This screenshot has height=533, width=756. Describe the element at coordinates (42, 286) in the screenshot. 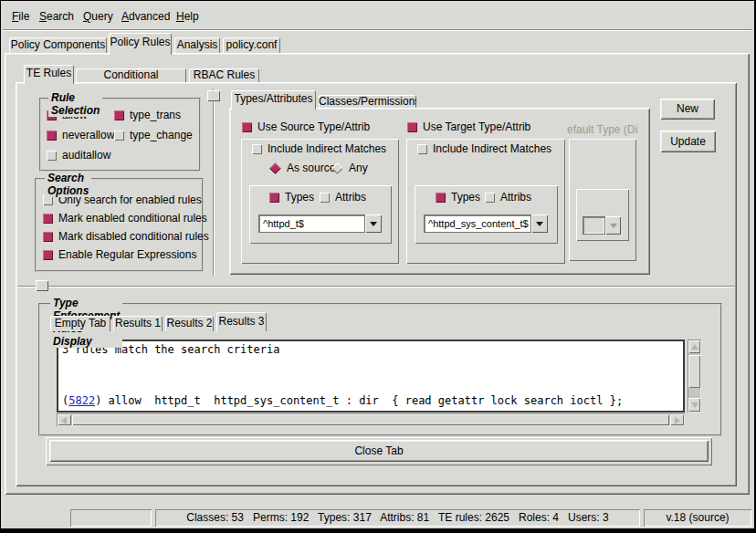

I see `horizontal-sash-handle` at that location.